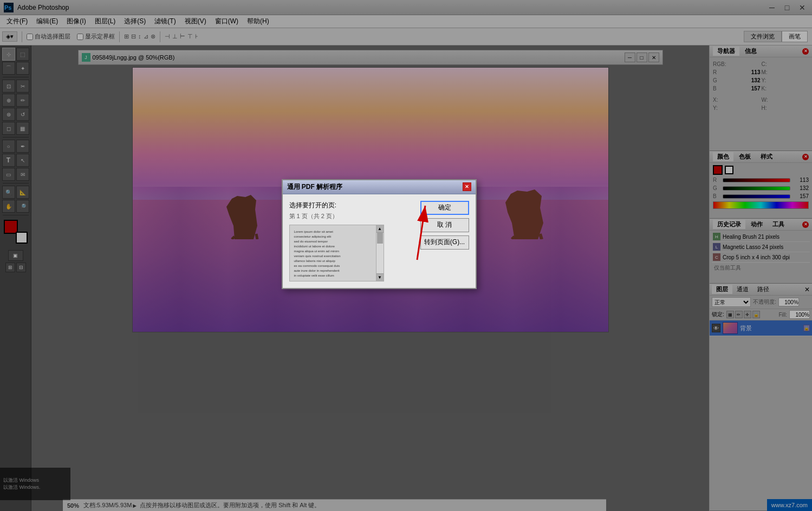 This screenshot has height=511, width=812. I want to click on scroll-thumb, so click(380, 238).